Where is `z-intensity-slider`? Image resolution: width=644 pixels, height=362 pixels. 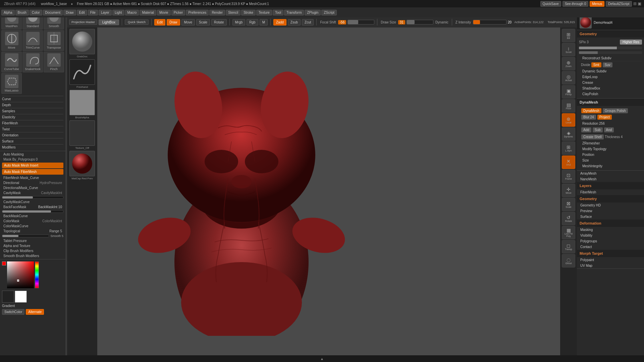 z-intensity-slider is located at coordinates (490, 22).